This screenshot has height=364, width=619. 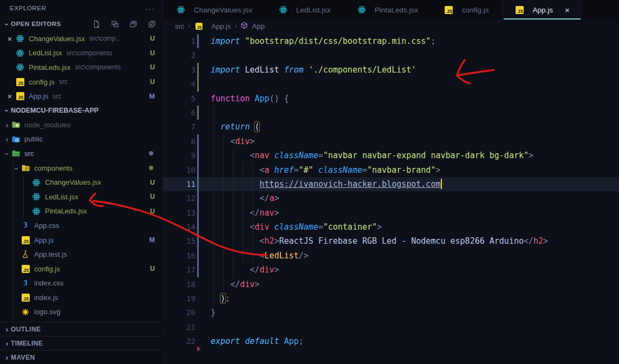 What do you see at coordinates (81, 67) in the screenshot?
I see `open-editor-item: PintaLeds.jsxsrc\componentsU` at bounding box center [81, 67].